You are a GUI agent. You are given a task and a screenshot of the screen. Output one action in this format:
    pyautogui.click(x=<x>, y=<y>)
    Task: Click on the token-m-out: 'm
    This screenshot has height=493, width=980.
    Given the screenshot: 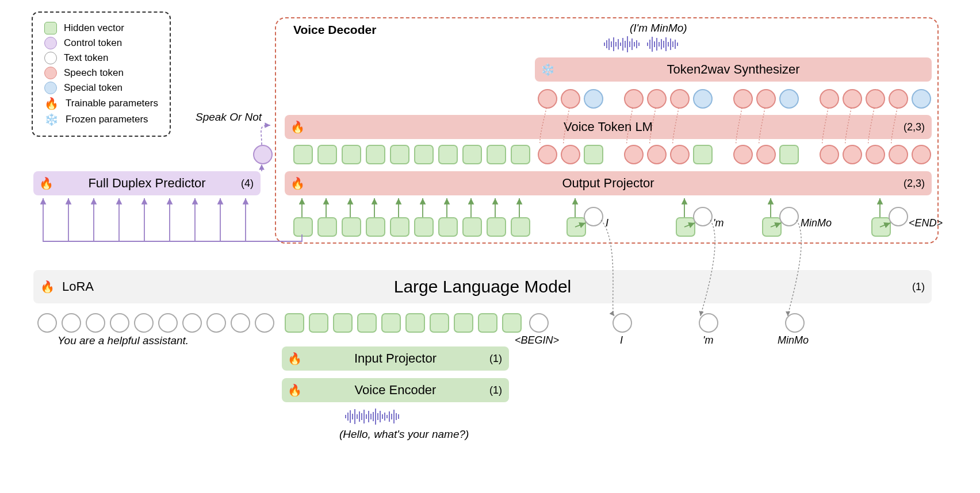 What is the action you would take?
    pyautogui.click(x=718, y=223)
    